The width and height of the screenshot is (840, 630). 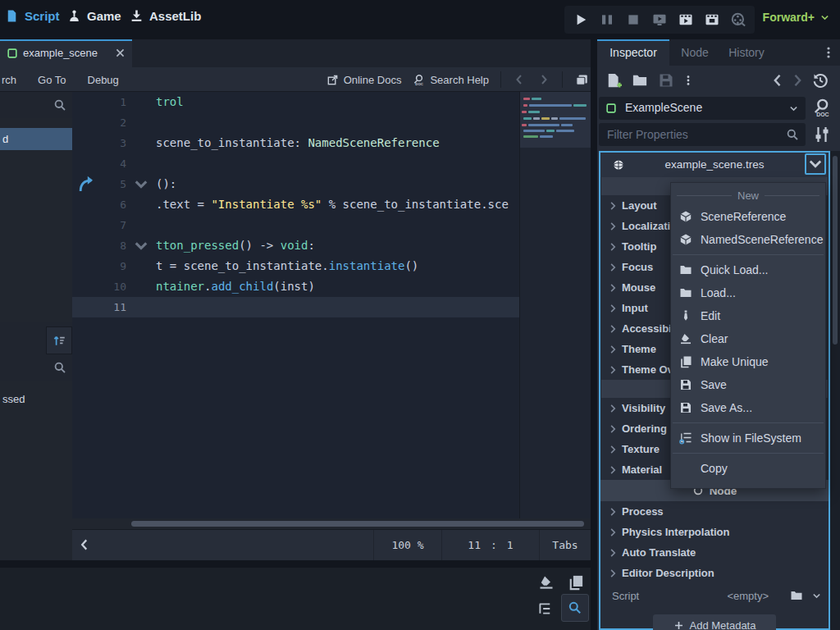 I want to click on filter-properties-input: Filter Properties, so click(x=702, y=135).